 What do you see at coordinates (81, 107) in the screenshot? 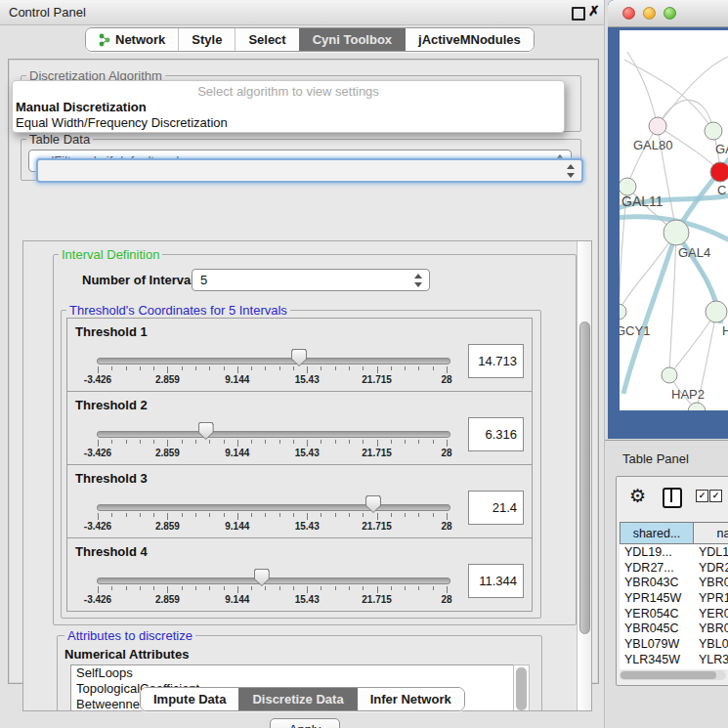
I see `dropdown-option-manual-discretization: Manual Discretization` at bounding box center [81, 107].